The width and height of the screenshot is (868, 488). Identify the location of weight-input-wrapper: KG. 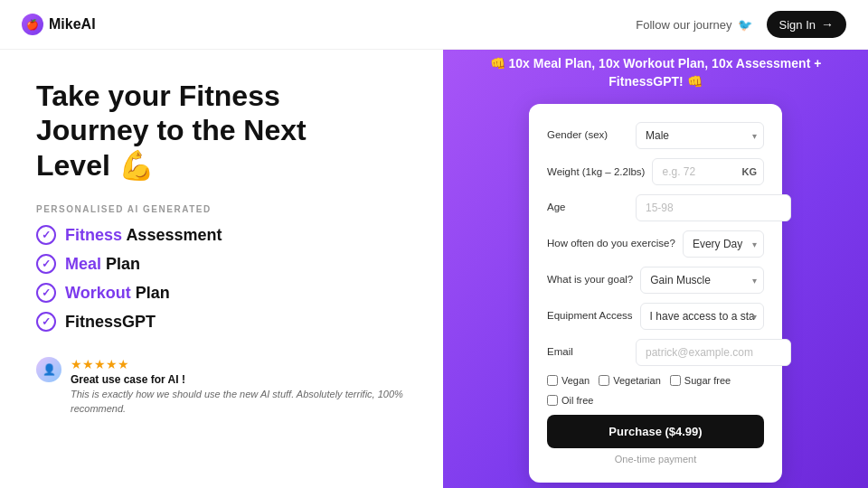
(708, 172).